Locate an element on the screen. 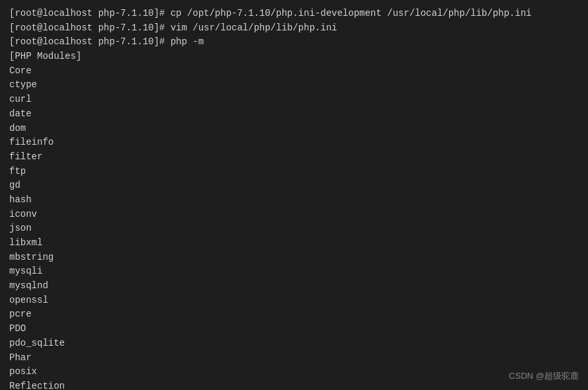 Image resolution: width=588 pixels, height=390 pixels. terminal-line: mysqli is located at coordinates (294, 272).